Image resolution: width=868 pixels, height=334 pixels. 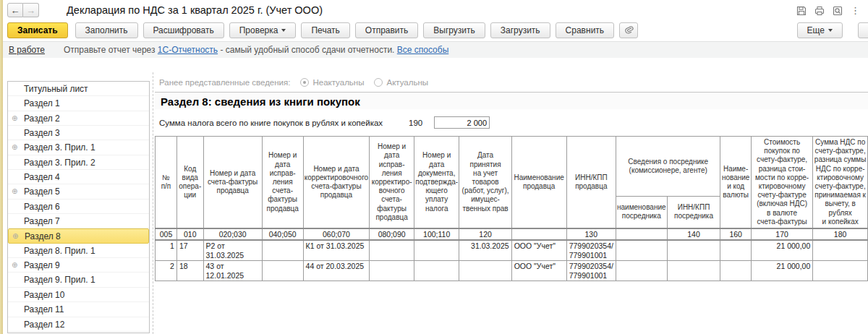 I want to click on data-cell: 18, so click(x=190, y=271).